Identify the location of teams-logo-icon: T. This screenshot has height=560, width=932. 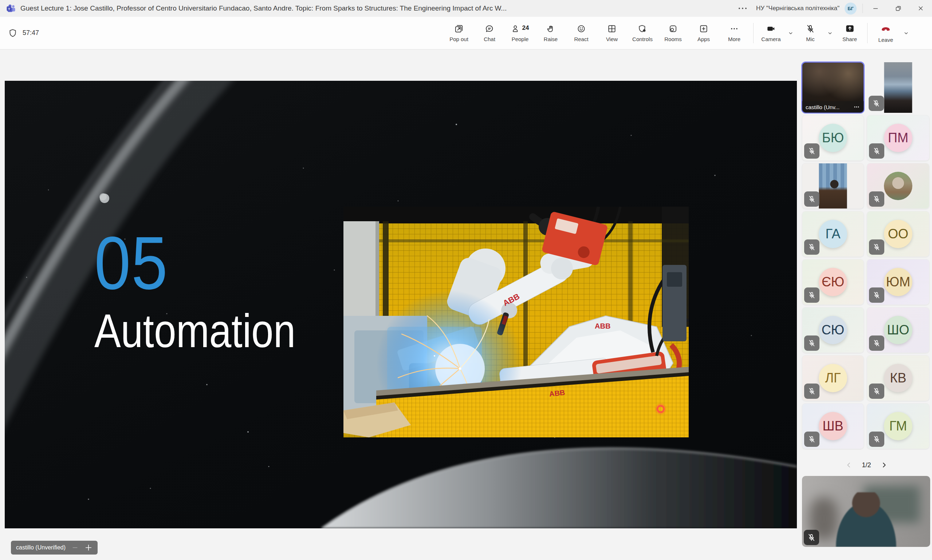
(11, 8).